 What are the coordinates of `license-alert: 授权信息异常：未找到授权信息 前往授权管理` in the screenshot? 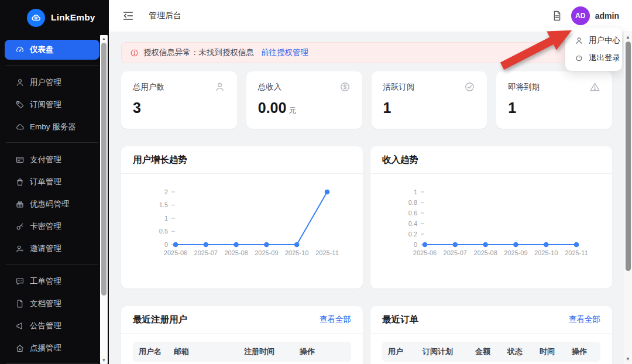 It's located at (366, 53).